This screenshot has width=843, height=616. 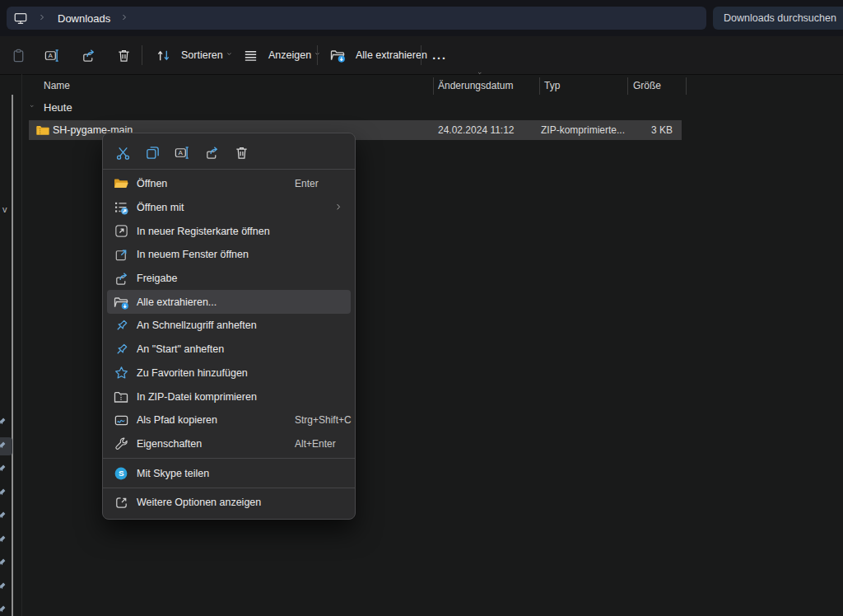 I want to click on title-bar: Downloads Downloads durchsuchen, so click(x=422, y=18).